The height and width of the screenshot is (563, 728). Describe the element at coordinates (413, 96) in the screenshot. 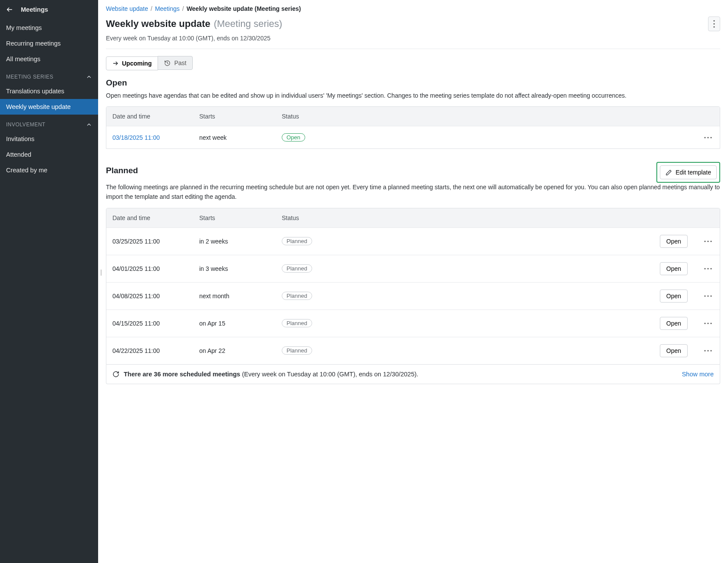

I see `open-section-desc: Open meetings have agendas that can be e…` at that location.